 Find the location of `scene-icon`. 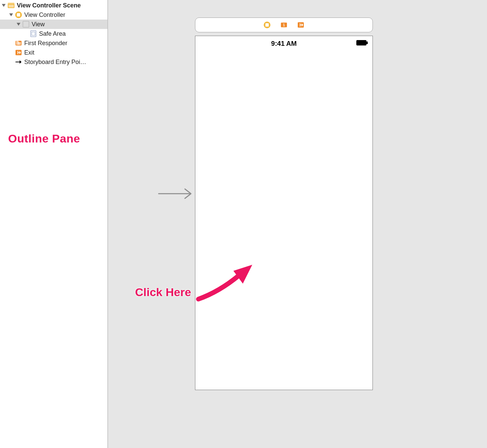

scene-icon is located at coordinates (11, 5).